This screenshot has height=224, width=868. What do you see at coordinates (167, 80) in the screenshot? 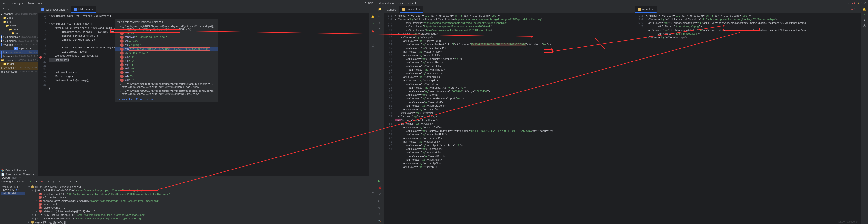
I see `debug-var-row: fxxg = "6"` at bounding box center [167, 80].